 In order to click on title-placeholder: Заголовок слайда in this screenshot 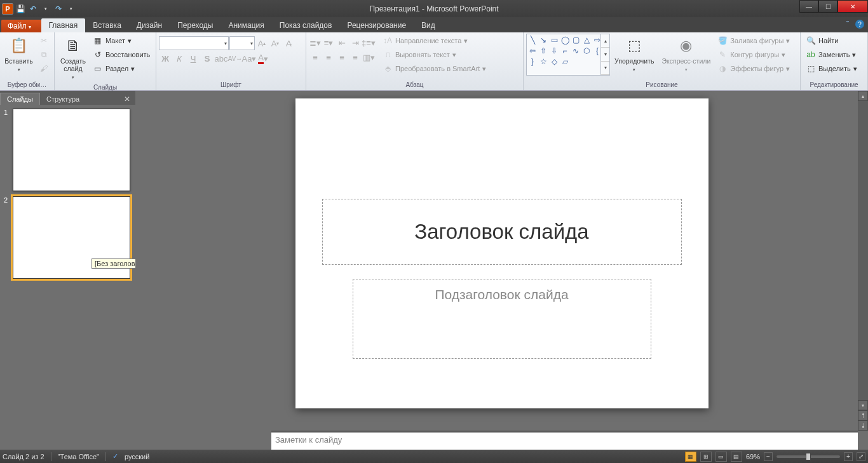, I will do `click(502, 232)`.